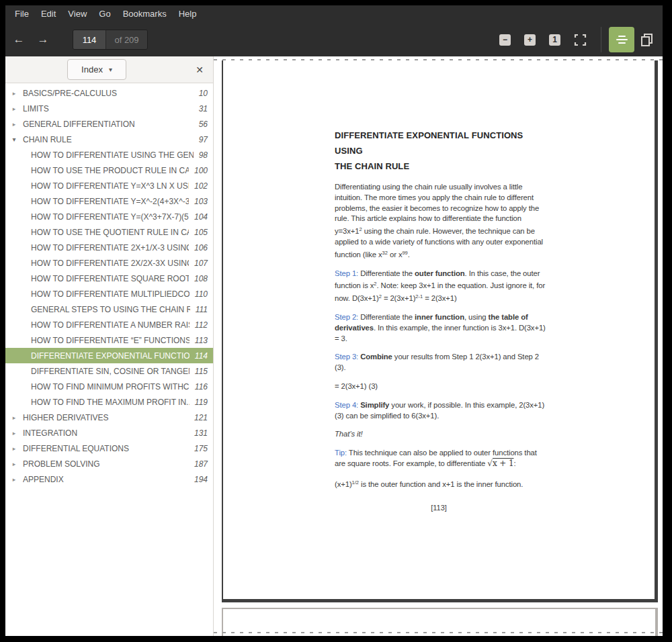  I want to click on outline-item-label: DIFFERENTIAL EQUATIONS, so click(106, 449).